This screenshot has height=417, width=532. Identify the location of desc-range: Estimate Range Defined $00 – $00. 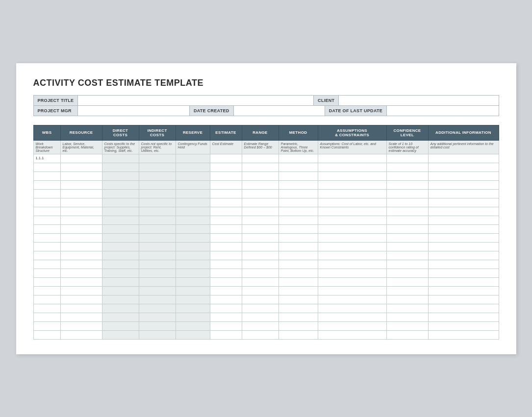
(260, 147).